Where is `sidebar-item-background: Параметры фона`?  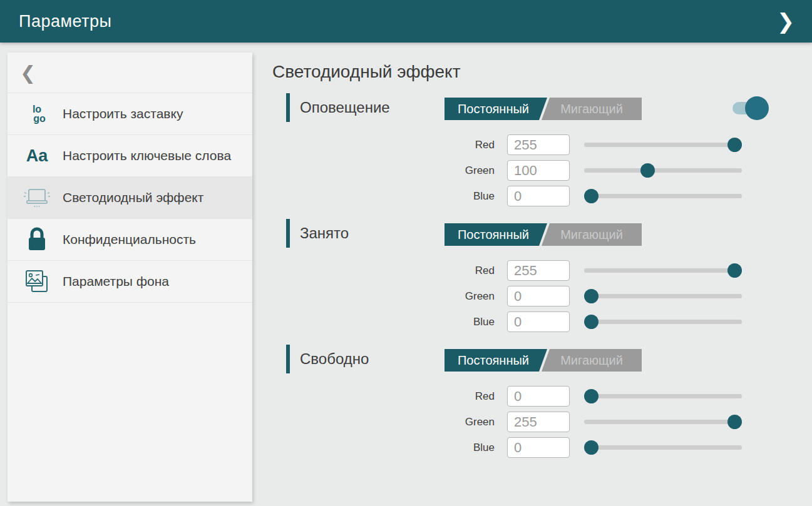 sidebar-item-background: Параметры фона is located at coordinates (130, 281).